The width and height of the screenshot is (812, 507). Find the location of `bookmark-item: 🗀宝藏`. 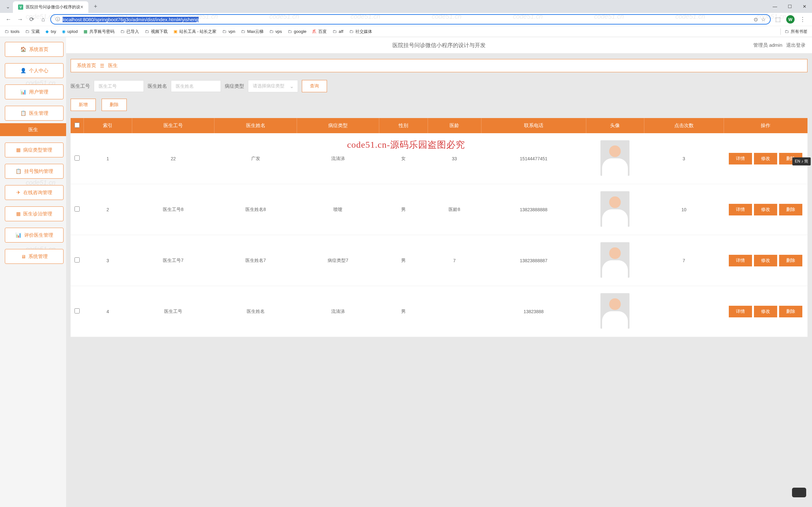

bookmark-item: 🗀宝藏 is located at coordinates (32, 32).